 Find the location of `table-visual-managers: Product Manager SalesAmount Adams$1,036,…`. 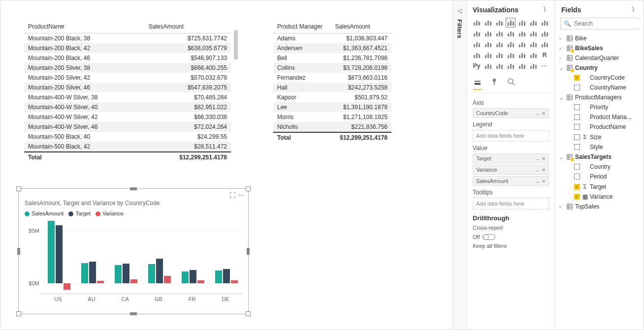

table-visual-managers: Product Manager SalesAmount Adams$1,036,… is located at coordinates (332, 82).